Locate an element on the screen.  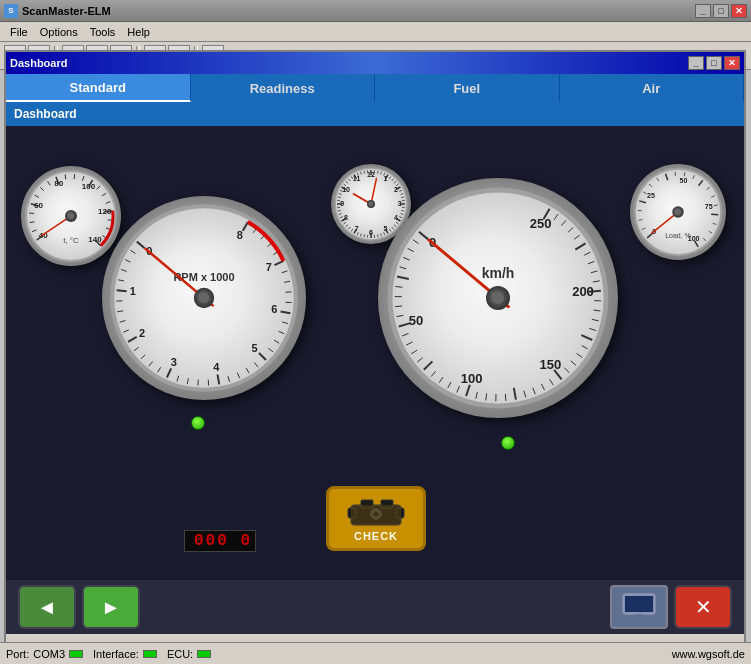
ecu-led is located at coordinates (204, 654).